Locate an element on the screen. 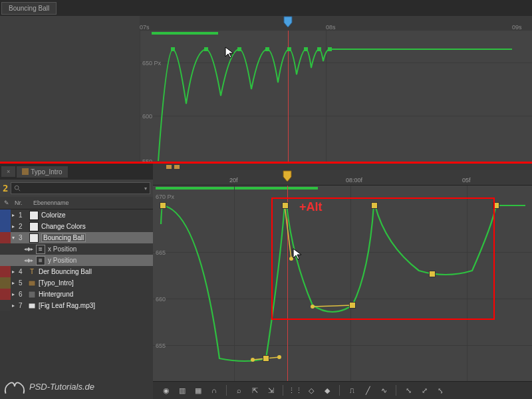  layer-name: [Typo_Intro] is located at coordinates (56, 283).